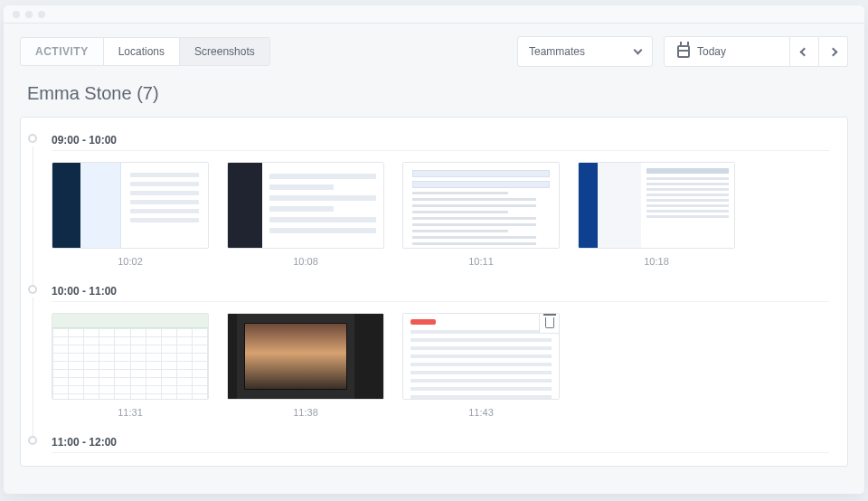 Image resolution: width=868 pixels, height=501 pixels. I want to click on tab-screenshots: Screenshots, so click(224, 52).